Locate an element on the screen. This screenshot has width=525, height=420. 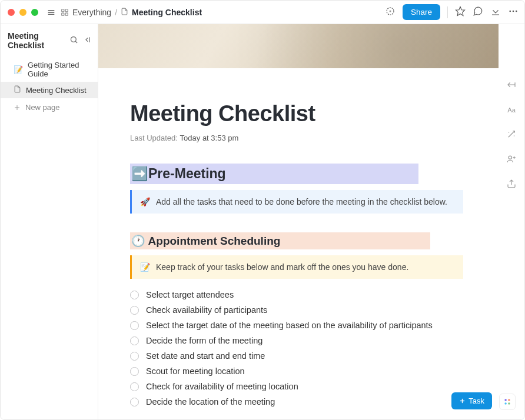
rocket-icon: 🚀 is located at coordinates (145, 202).